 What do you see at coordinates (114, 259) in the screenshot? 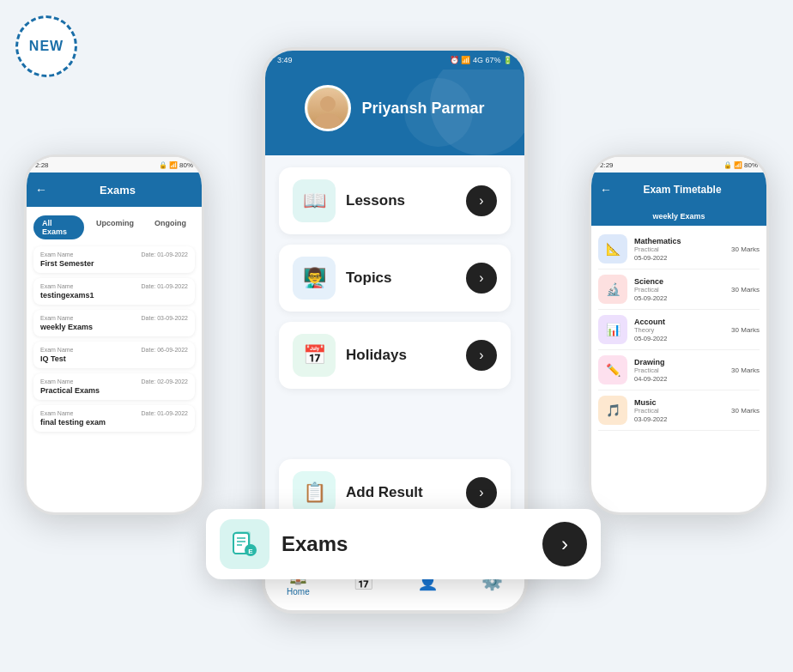
I see `exam-item: Exam NameDate: 01-09-2022 First Semester` at bounding box center [114, 259].